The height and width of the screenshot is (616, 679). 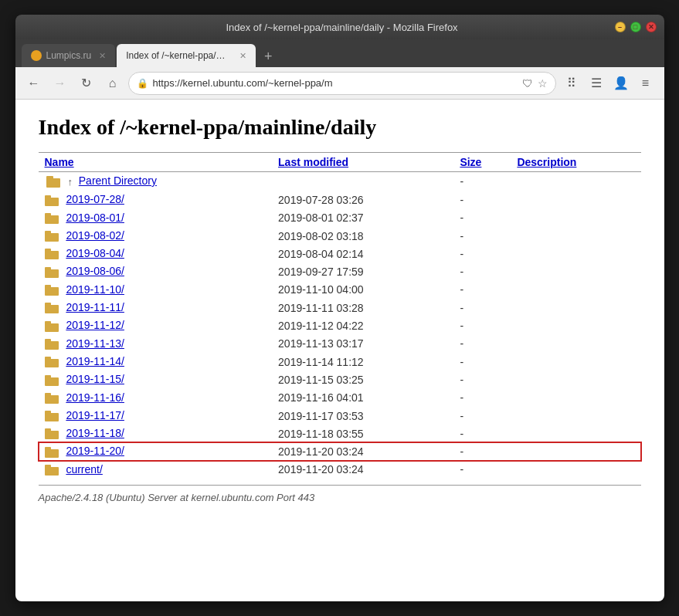 I want to click on table-row: 2019-11-11/ 2019-11-11 03:28-, so click(x=340, y=307).